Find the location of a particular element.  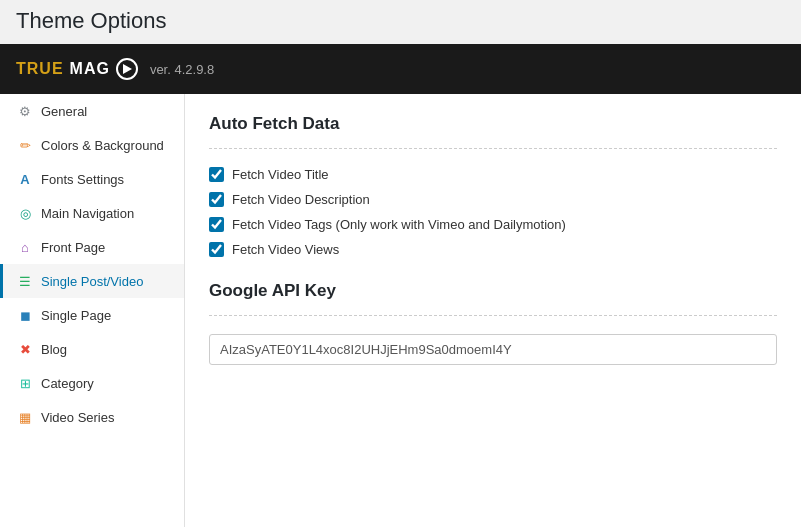

navigation-icon: ◎ is located at coordinates (25, 213).